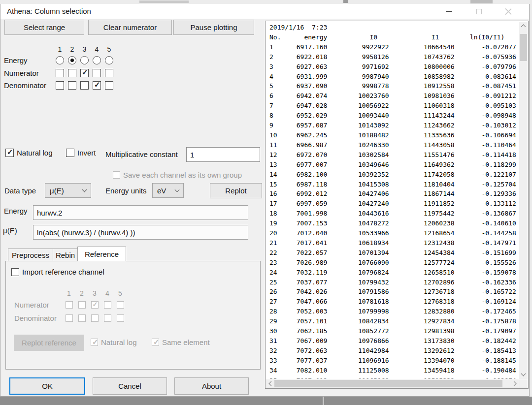  I want to click on minimize-icon, so click(449, 11).